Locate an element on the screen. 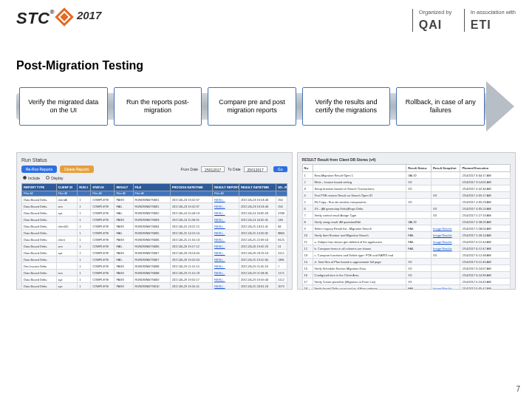  table-cell: PASS is located at coordinates (124, 220).